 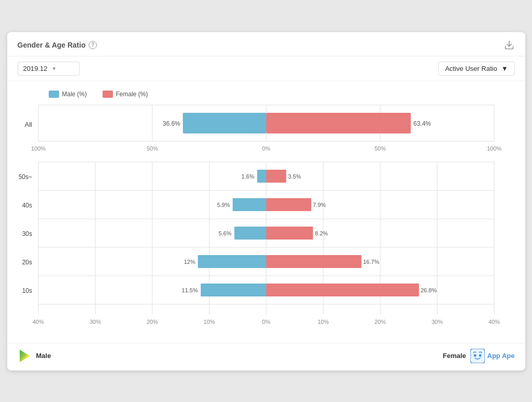 What do you see at coordinates (34, 356) in the screenshot?
I see `footer-left: Male` at bounding box center [34, 356].